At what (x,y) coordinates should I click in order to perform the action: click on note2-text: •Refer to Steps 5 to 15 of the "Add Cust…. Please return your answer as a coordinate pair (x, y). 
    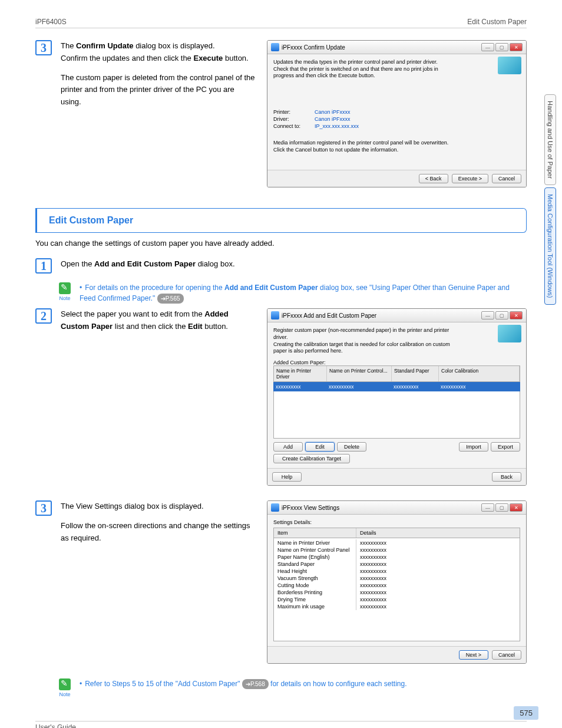
    Looking at the image, I should click on (243, 684).